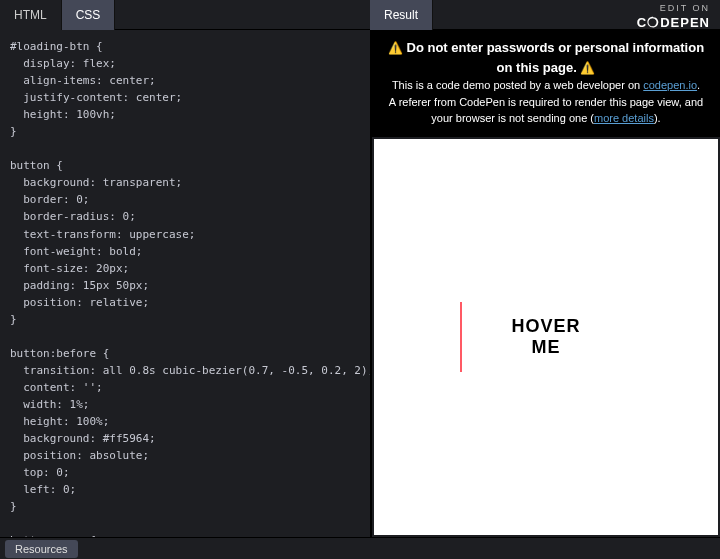 The image size is (720, 559). Describe the element at coordinates (674, 16) in the screenshot. I see `edit-on-codepen: EDIT ON C❍DEPEN` at that location.